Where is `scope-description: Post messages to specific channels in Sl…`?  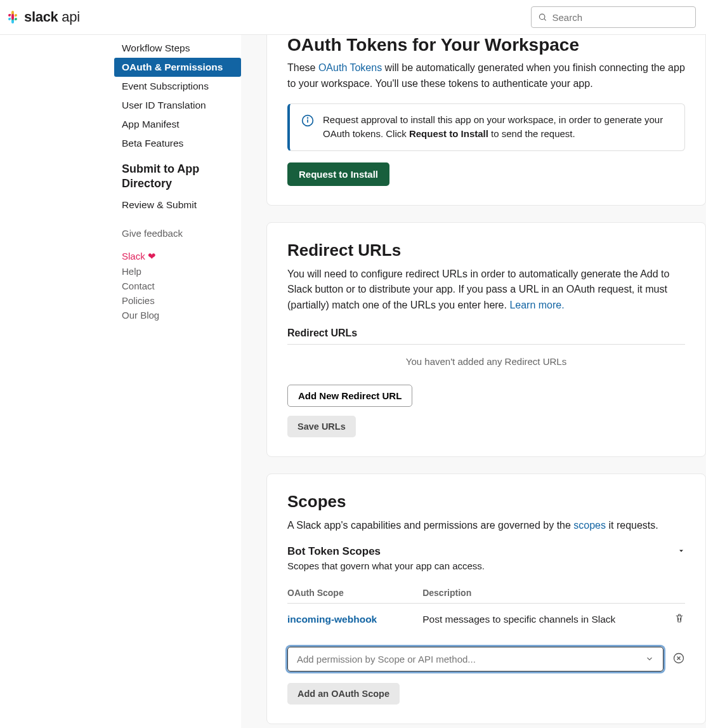
scope-description: Post messages to specific channels in Sl… is located at coordinates (541, 619).